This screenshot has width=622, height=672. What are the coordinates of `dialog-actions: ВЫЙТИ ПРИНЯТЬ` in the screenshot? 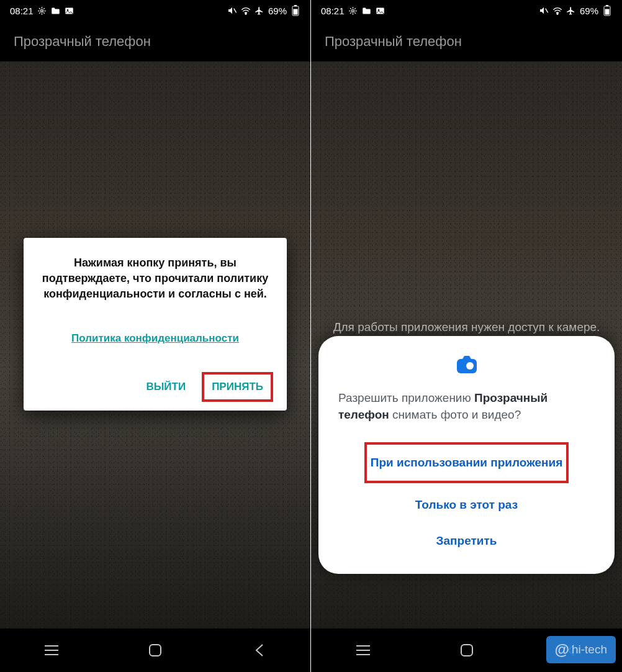 It's located at (155, 387).